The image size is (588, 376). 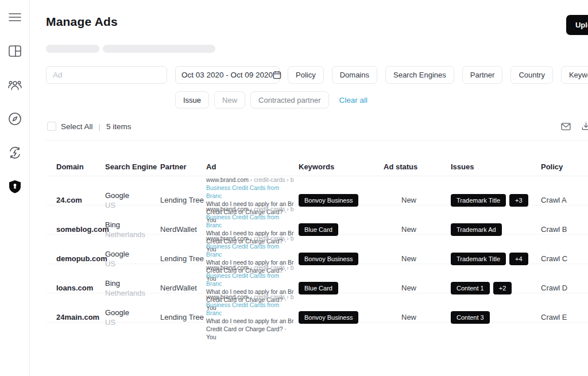 I want to click on issue-more-chip: +3, so click(x=519, y=200).